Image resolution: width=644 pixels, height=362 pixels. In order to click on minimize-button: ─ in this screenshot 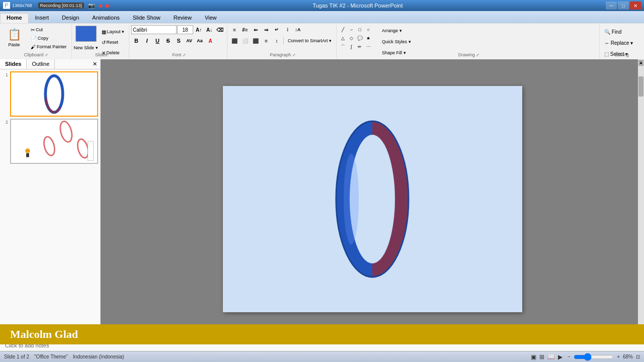, I will do `click(611, 6)`.